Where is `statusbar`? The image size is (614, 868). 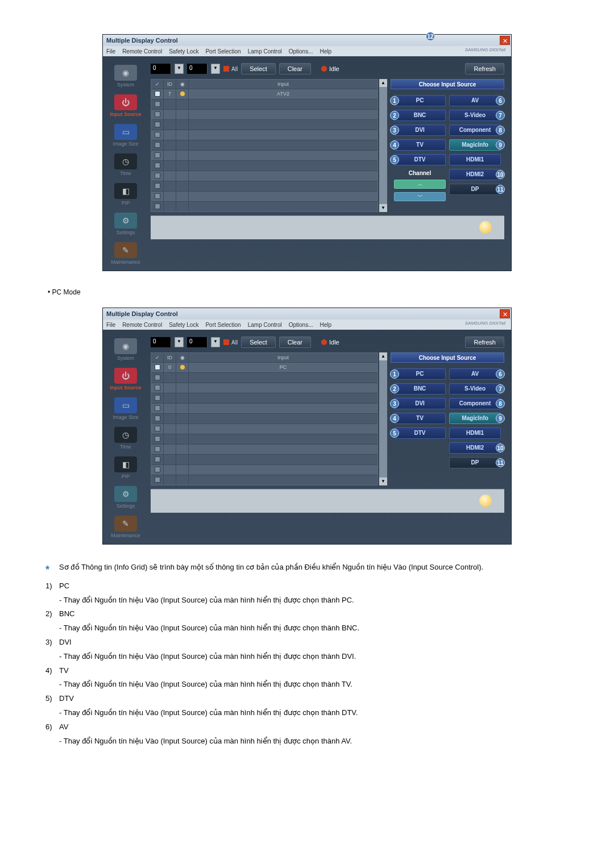
statusbar is located at coordinates (327, 501).